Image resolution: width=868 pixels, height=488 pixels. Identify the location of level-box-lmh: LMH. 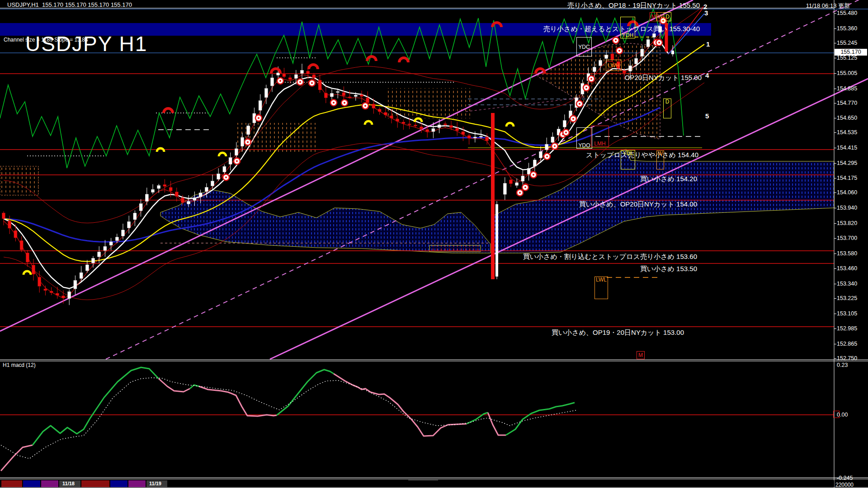
(600, 136).